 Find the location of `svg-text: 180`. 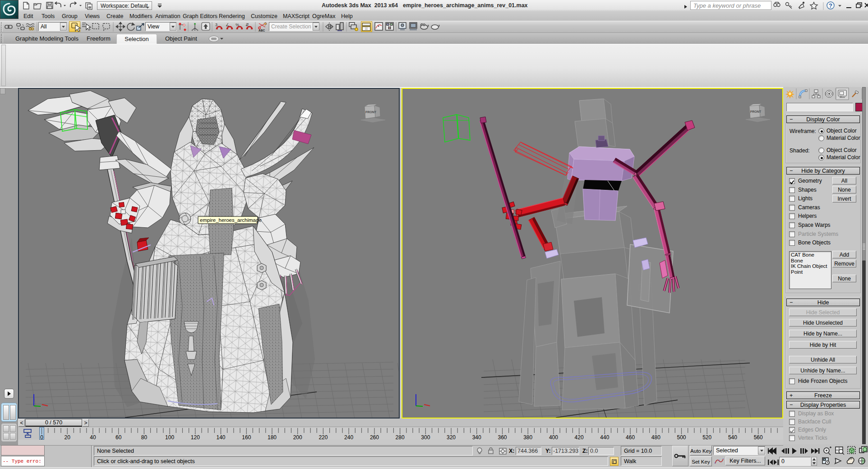

svg-text: 180 is located at coordinates (272, 437).